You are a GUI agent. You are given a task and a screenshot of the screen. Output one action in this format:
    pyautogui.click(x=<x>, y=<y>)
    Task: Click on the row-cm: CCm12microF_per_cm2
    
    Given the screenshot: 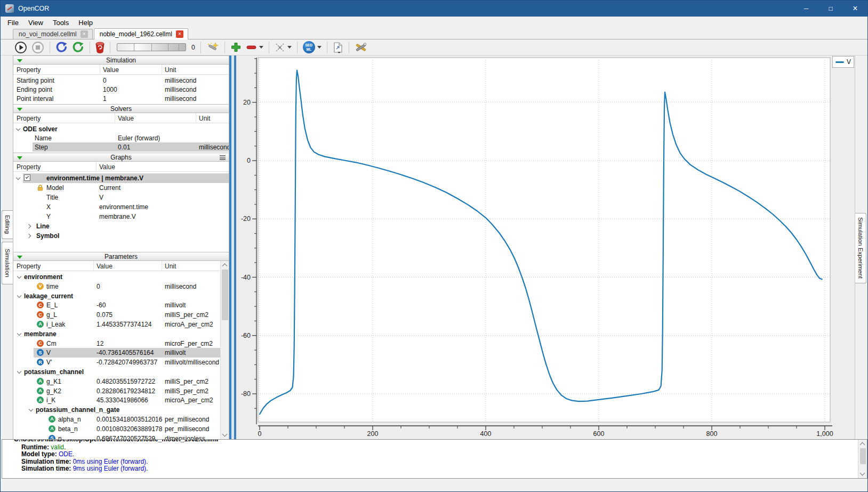 What is the action you would take?
    pyautogui.click(x=121, y=344)
    